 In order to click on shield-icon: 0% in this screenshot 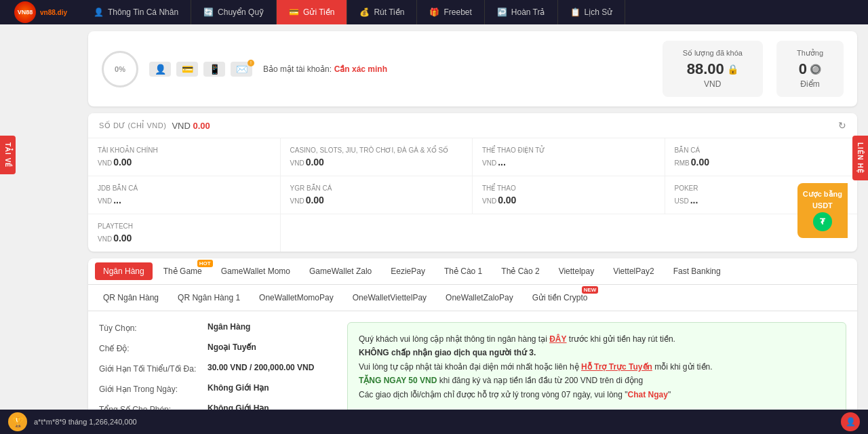, I will do `click(120, 69)`.